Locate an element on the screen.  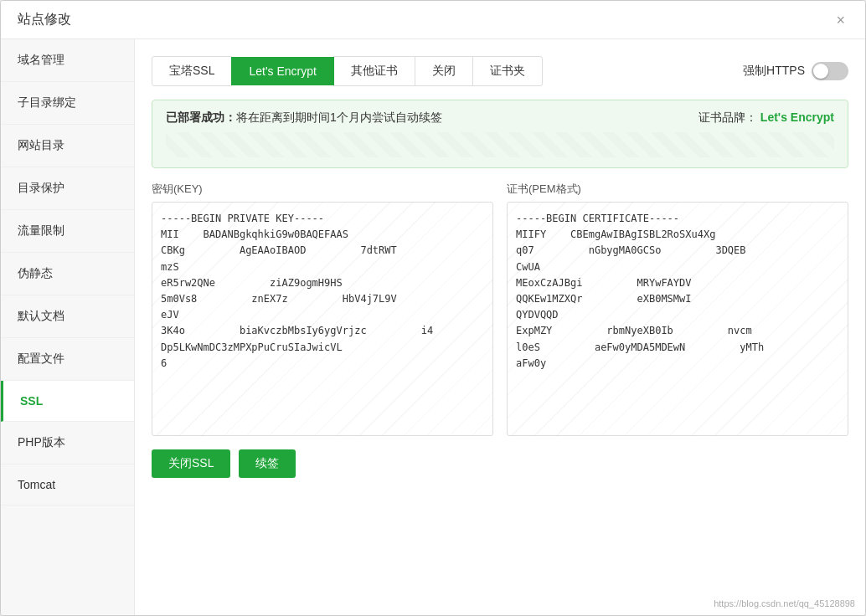
cert-brand-value: Let's Encrypt is located at coordinates (797, 117).